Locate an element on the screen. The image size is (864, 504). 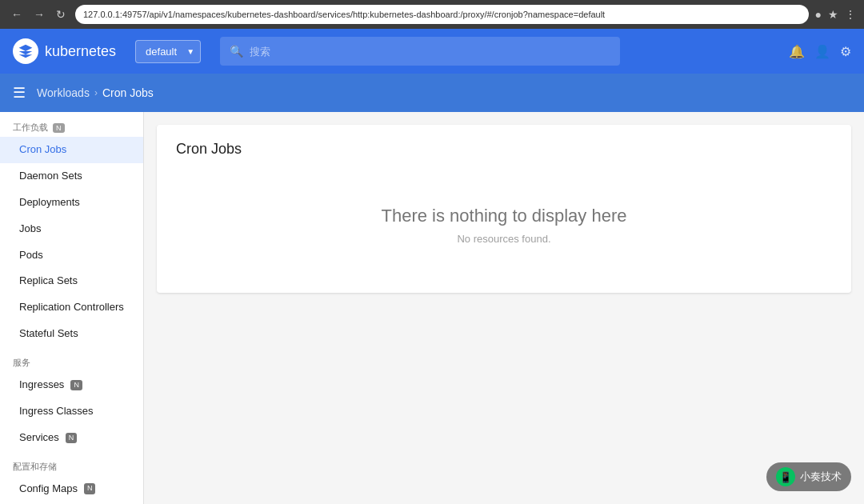
top-navbar: kubernetes default ▼ 🔍 🔔 👤 ⚙ is located at coordinates (432, 51).